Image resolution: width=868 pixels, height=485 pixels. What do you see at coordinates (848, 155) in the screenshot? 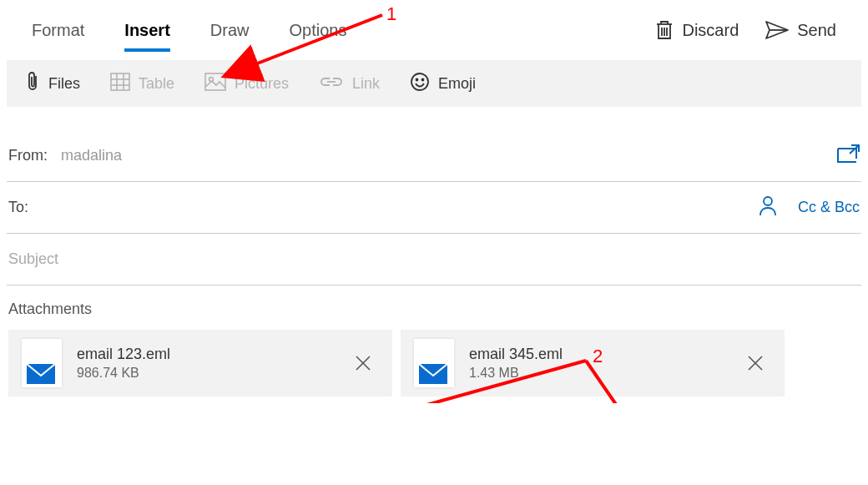
I see `popout-icon` at bounding box center [848, 155].